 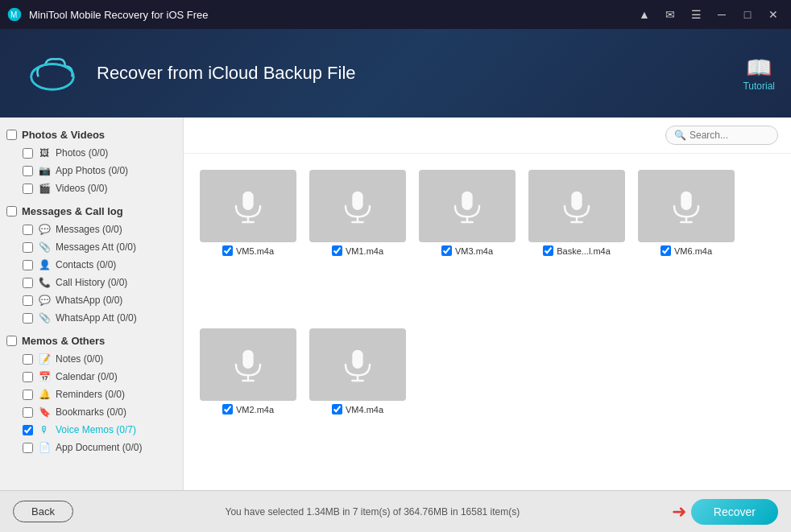 What do you see at coordinates (92, 211) in the screenshot?
I see `sidebar-group-header-1: Messages & Call log` at bounding box center [92, 211].